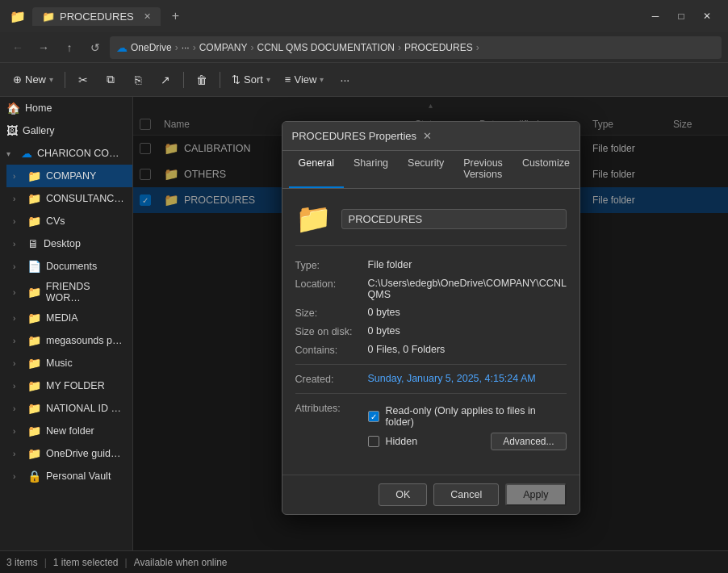  What do you see at coordinates (33, 79) in the screenshot?
I see `new-button: ⊕ New ▾` at bounding box center [33, 79].